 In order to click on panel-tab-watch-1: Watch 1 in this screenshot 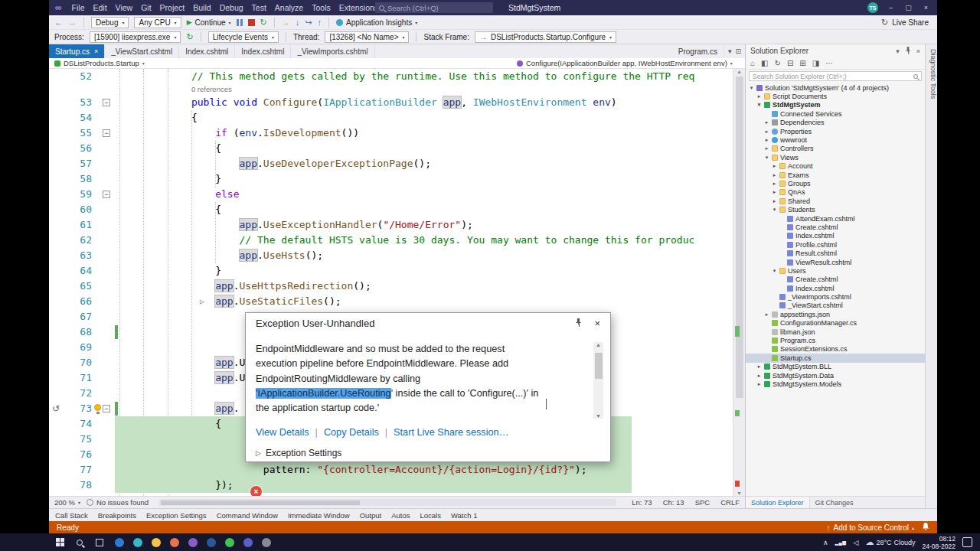, I will do `click(464, 516)`.